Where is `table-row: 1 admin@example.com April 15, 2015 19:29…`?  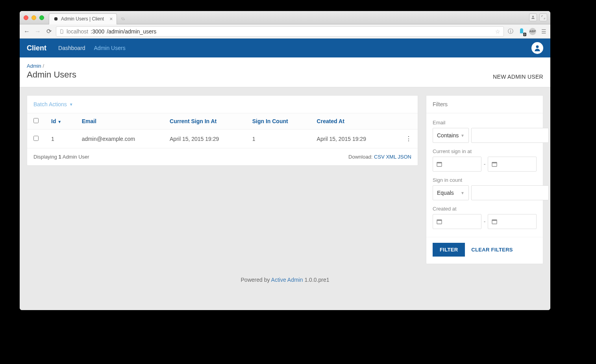 table-row: 1 admin@example.com April 15, 2015 19:29… is located at coordinates (222, 139).